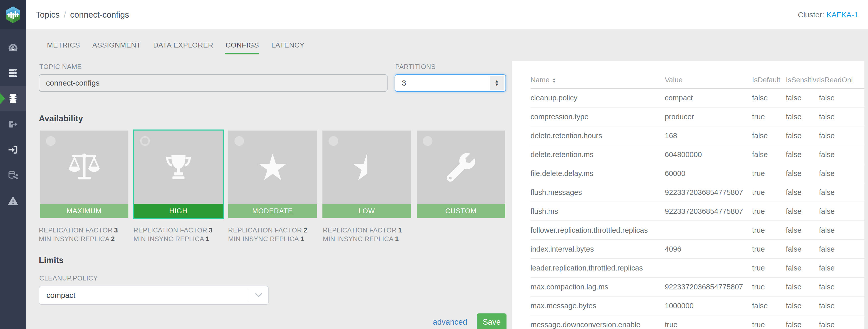 Image resolution: width=868 pixels, height=329 pixels. I want to click on column-header-issensitive: IsSensitive, so click(803, 80).